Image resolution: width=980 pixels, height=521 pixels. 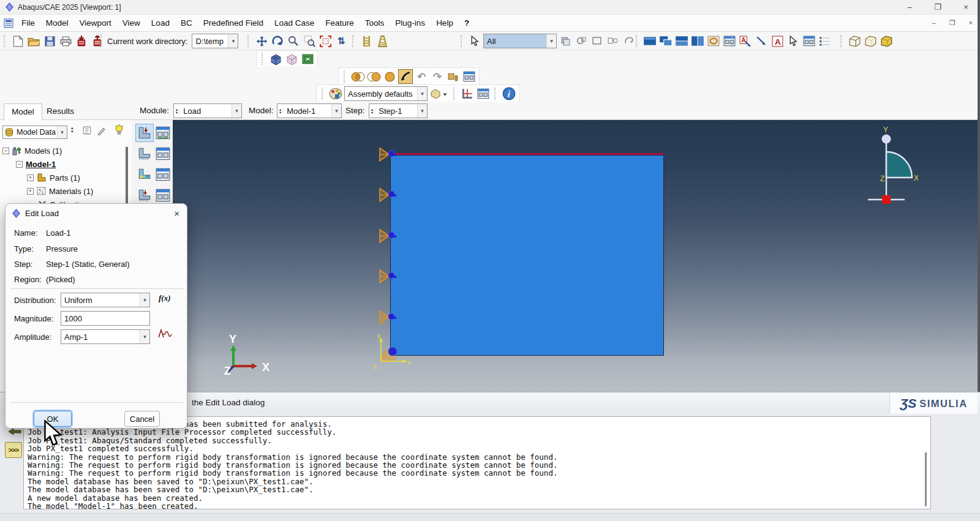 I want to click on create-text-annotation-icon: A, so click(x=745, y=41).